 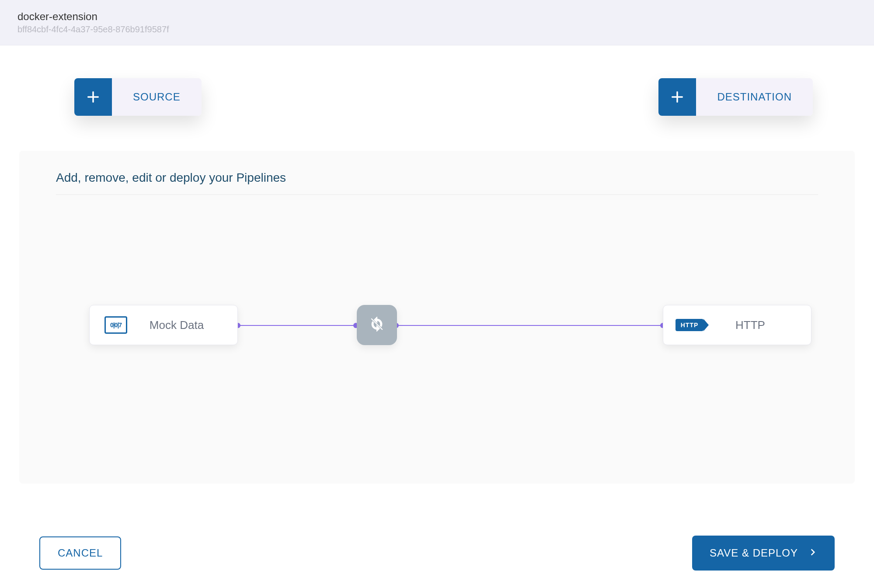 I want to click on page-header: docker-extension bff84cbf-4fc4-4a37-95e8…, so click(x=437, y=23).